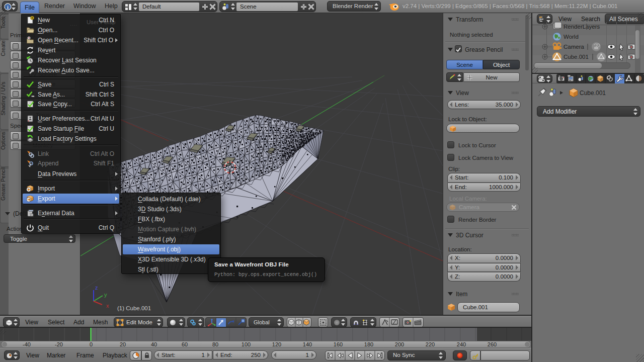  I want to click on svg-text: y, so click(106, 295).